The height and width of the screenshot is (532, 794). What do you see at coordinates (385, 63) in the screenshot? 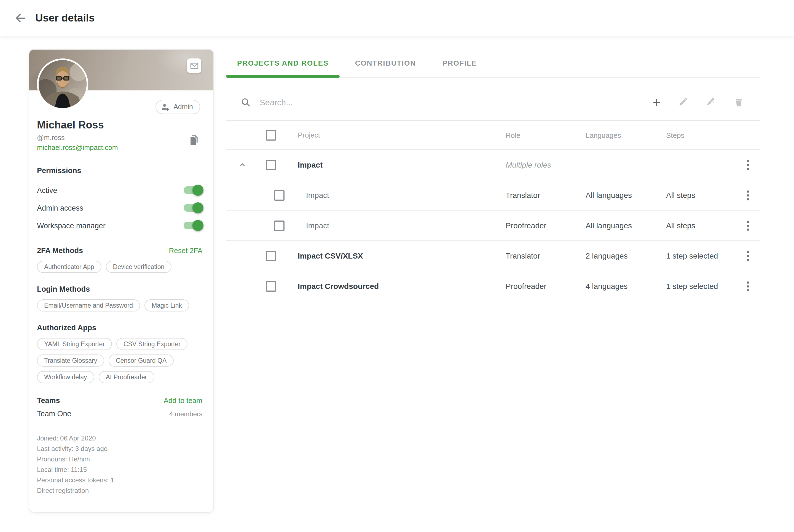
I see `tab-contribution: CONTRIBUTION` at bounding box center [385, 63].